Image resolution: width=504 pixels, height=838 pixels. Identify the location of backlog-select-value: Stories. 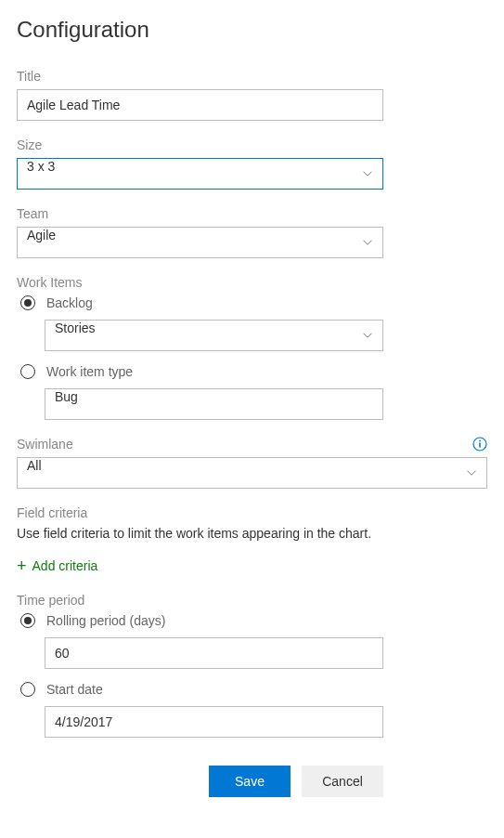
(213, 335).